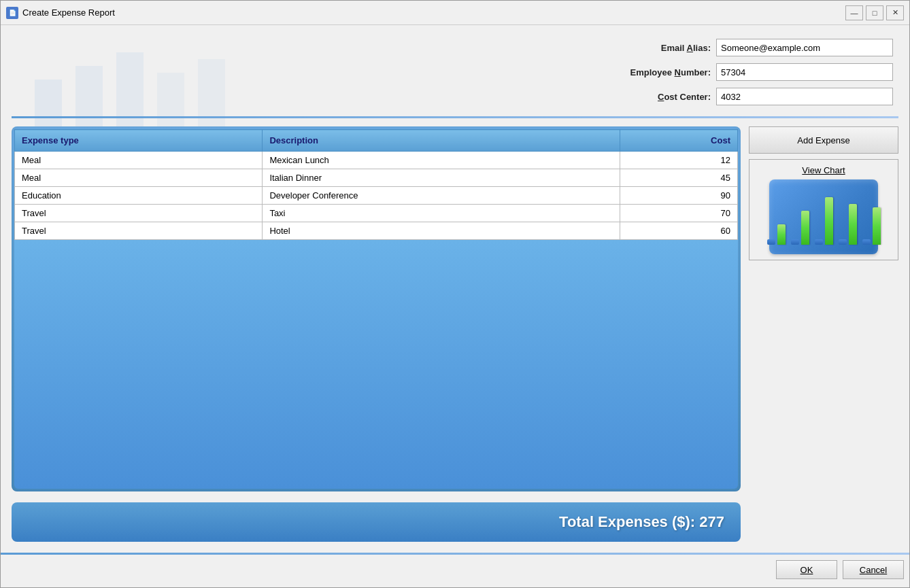 This screenshot has height=588, width=910. What do you see at coordinates (377, 196) in the screenshot?
I see `table-row: Education Developer Conference 90` at bounding box center [377, 196].